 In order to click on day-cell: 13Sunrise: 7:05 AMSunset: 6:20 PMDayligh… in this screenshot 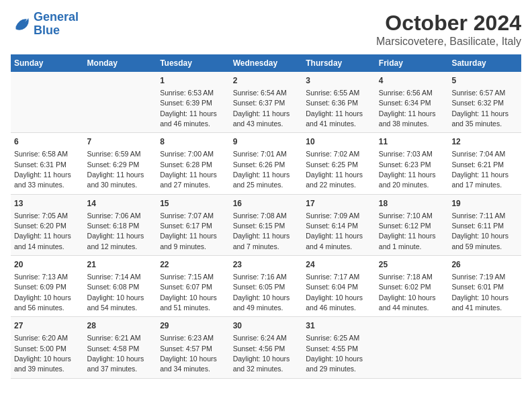, I will do `click(47, 224)`.